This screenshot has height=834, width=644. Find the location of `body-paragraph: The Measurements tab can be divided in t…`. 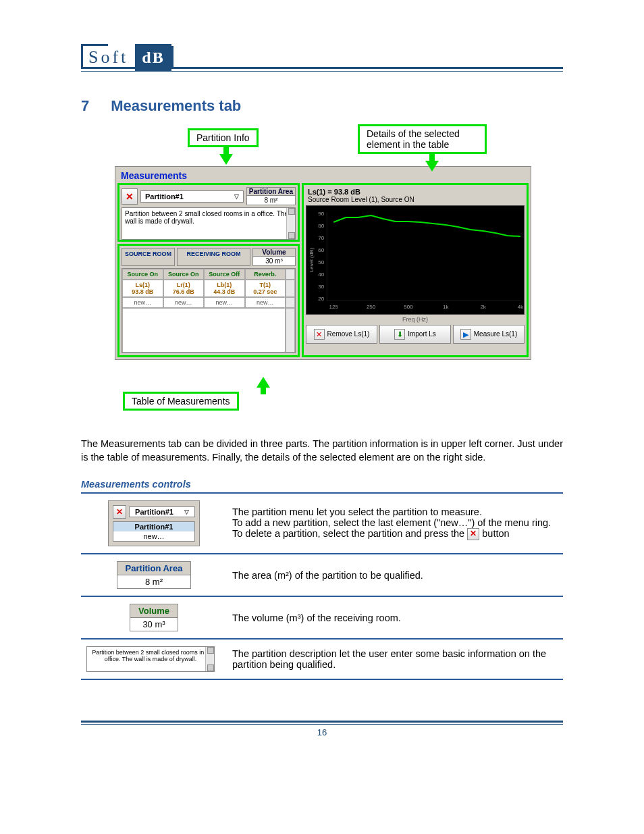

body-paragraph: The Measurements tab can be divided in t… is located at coordinates (322, 451).